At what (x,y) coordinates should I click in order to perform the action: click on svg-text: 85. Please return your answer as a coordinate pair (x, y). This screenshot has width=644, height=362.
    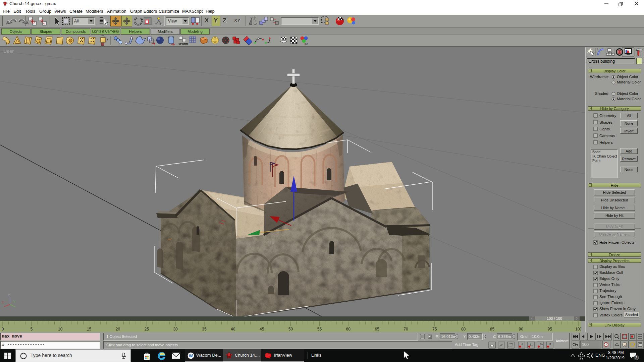
    Looking at the image, I should click on (492, 329).